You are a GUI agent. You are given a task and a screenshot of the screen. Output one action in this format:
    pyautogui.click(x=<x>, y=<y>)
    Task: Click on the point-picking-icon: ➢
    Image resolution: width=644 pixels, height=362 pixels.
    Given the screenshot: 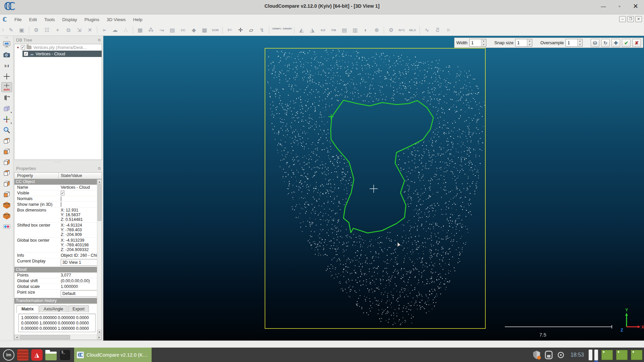 What is the action you would take?
    pyautogui.click(x=104, y=30)
    